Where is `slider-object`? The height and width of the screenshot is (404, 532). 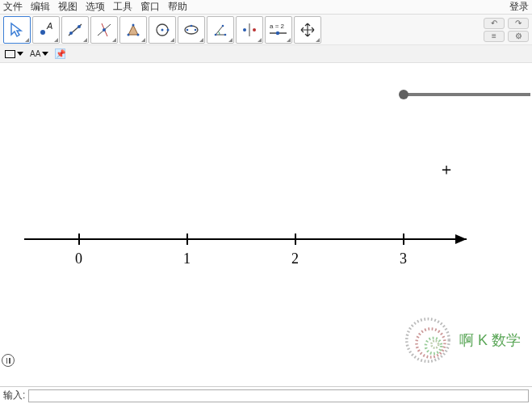
slider-object is located at coordinates (463, 95).